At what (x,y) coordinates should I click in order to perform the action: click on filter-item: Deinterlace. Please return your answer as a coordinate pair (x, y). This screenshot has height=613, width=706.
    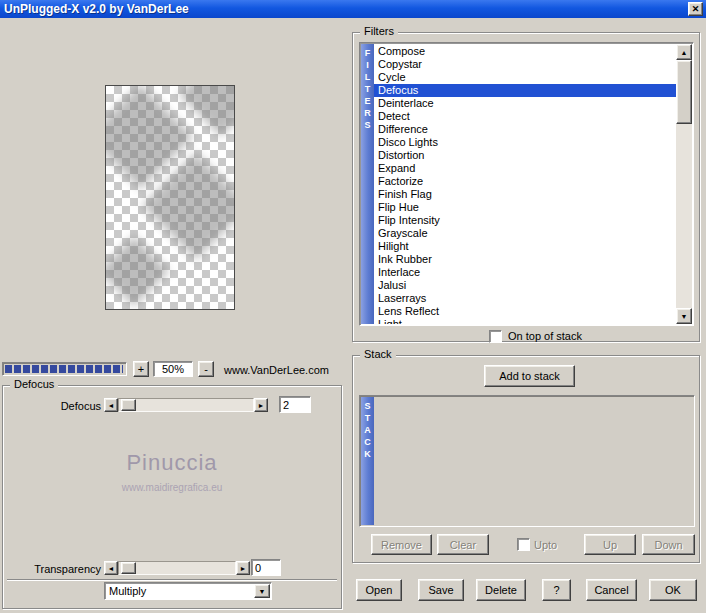
    Looking at the image, I should click on (525, 104).